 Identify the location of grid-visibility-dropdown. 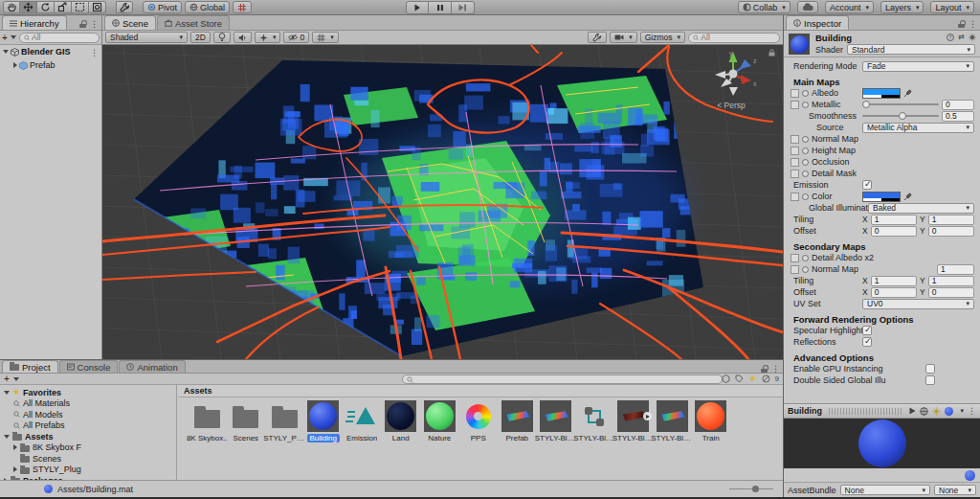
(325, 37).